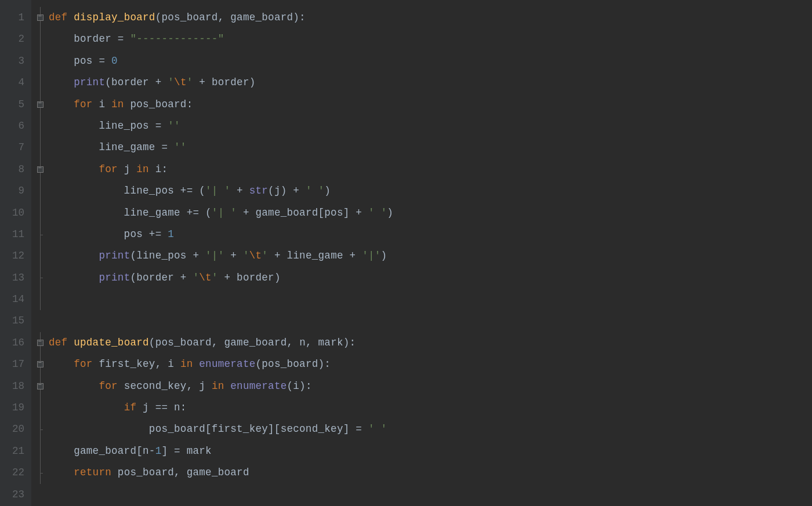 The width and height of the screenshot is (812, 506). What do you see at coordinates (315, 256) in the screenshot?
I see `token-id: + line_game +` at bounding box center [315, 256].